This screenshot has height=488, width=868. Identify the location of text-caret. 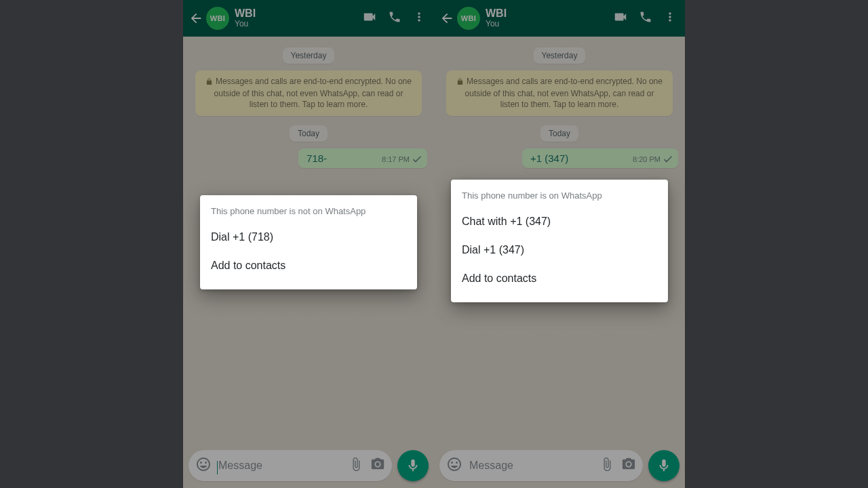
(217, 468).